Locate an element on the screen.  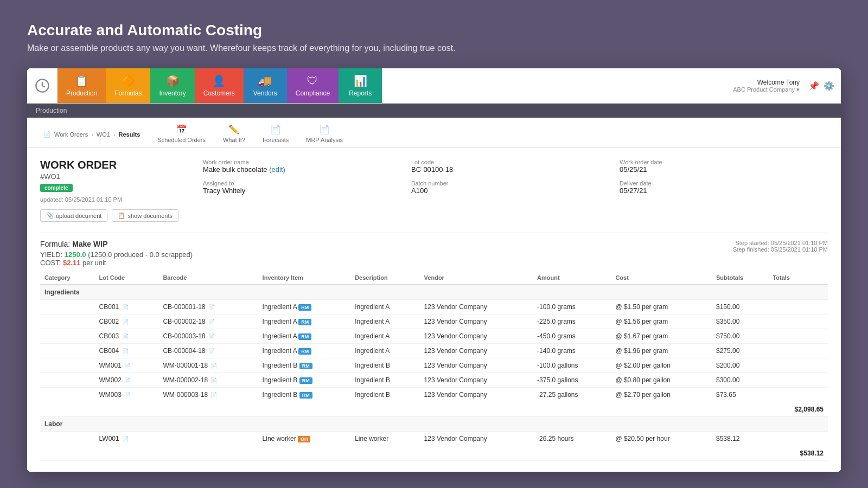
col-totals: Totals is located at coordinates (798, 278).